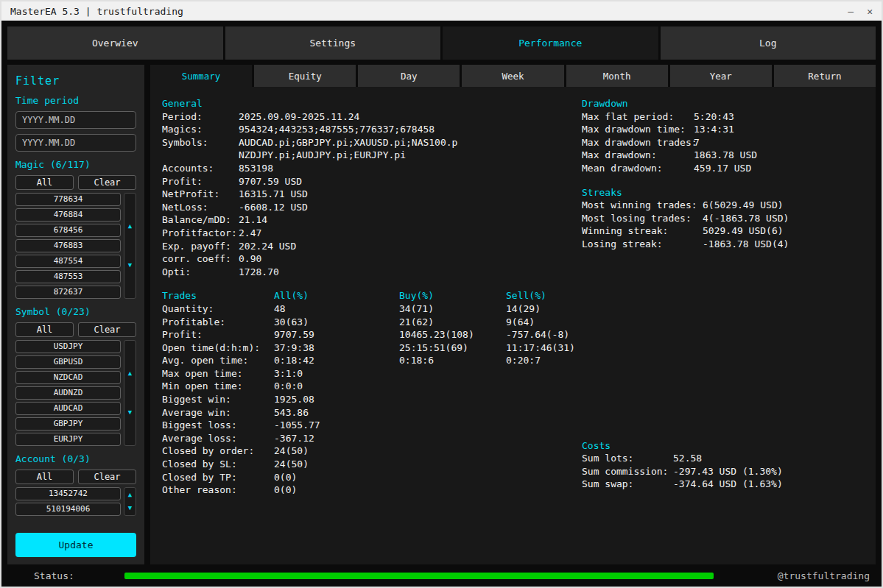 Image resolution: width=883 pixels, height=588 pixels. What do you see at coordinates (372, 451) in the screenshot?
I see `trade-row: Closed by order: 24(50)` at bounding box center [372, 451].